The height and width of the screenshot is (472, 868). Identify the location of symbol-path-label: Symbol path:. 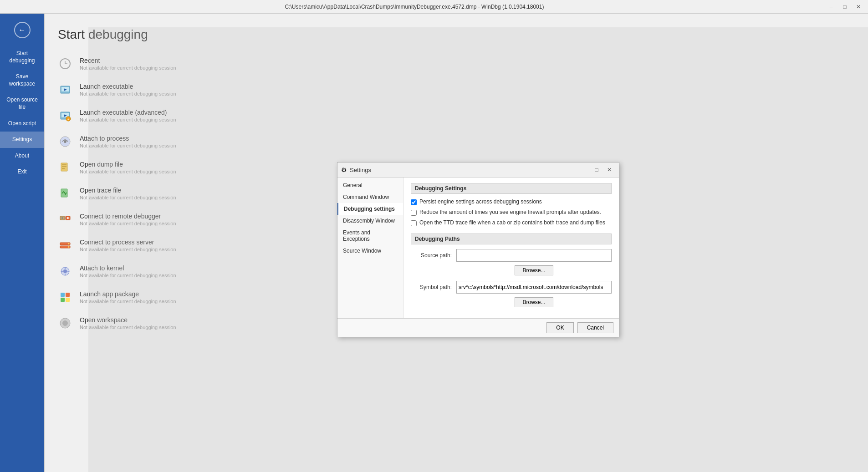
(431, 287).